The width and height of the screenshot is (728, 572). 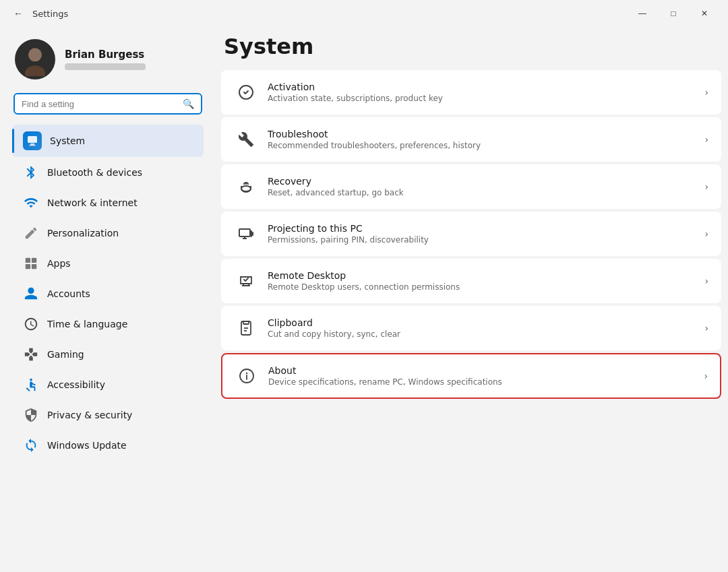 What do you see at coordinates (31, 354) in the screenshot?
I see `gaming-icon` at bounding box center [31, 354].